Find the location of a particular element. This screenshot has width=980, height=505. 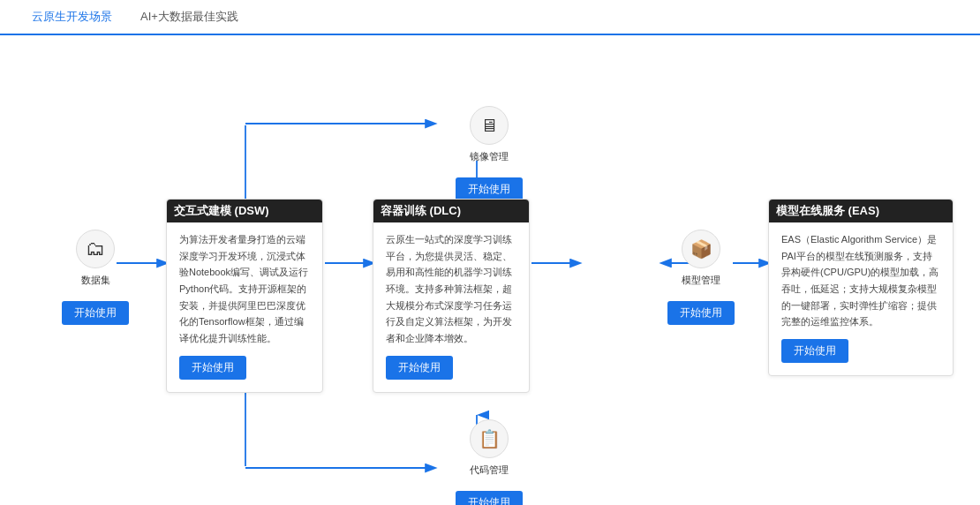

dataset-box: 🗂 数据集 开始使用 is located at coordinates (95, 277).